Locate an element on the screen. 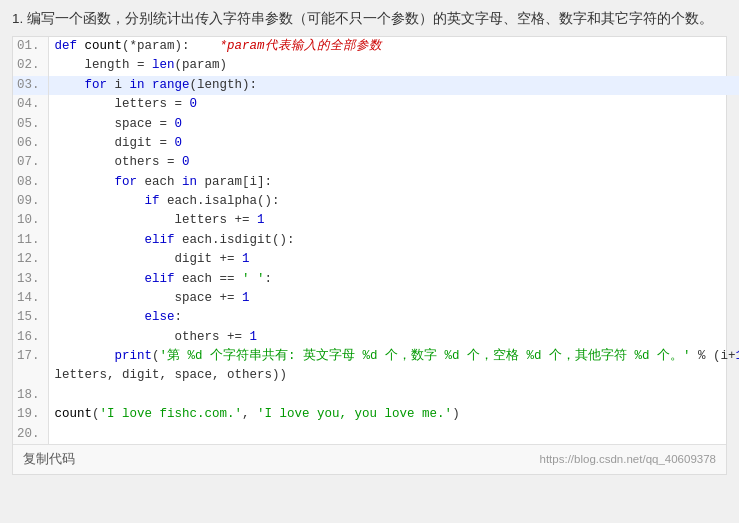 The height and width of the screenshot is (523, 739). table-row: 20. is located at coordinates (376, 434).